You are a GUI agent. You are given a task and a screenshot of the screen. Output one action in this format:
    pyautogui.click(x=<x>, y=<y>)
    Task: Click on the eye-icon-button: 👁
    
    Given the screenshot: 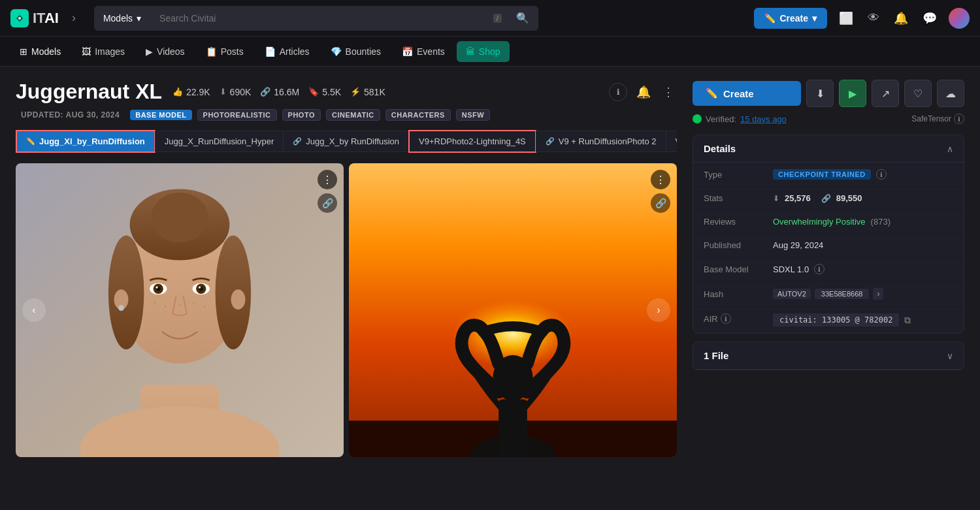 What is the action you would take?
    pyautogui.click(x=874, y=18)
    